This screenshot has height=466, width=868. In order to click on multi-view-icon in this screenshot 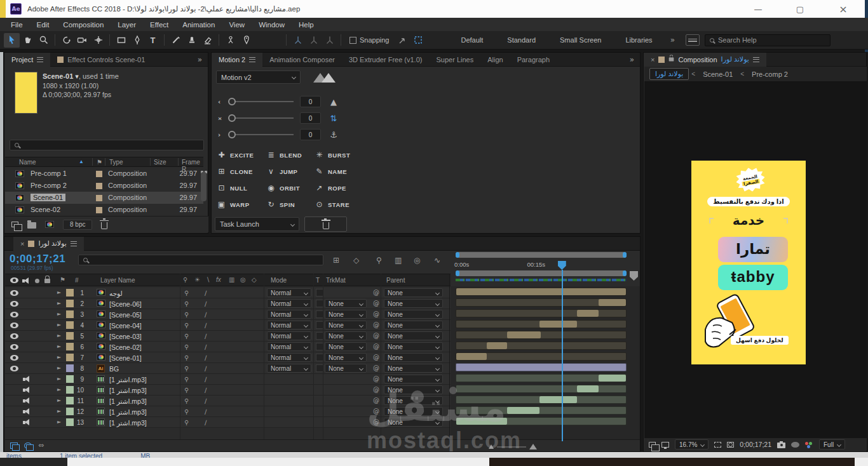, I will do `click(652, 444)`.